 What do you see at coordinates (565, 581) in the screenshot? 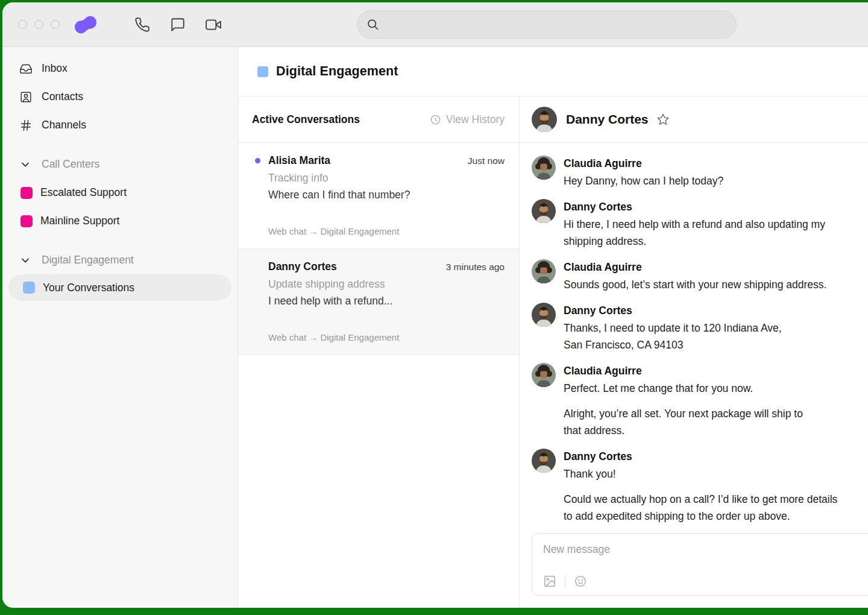
I see `composer-toolbar` at bounding box center [565, 581].